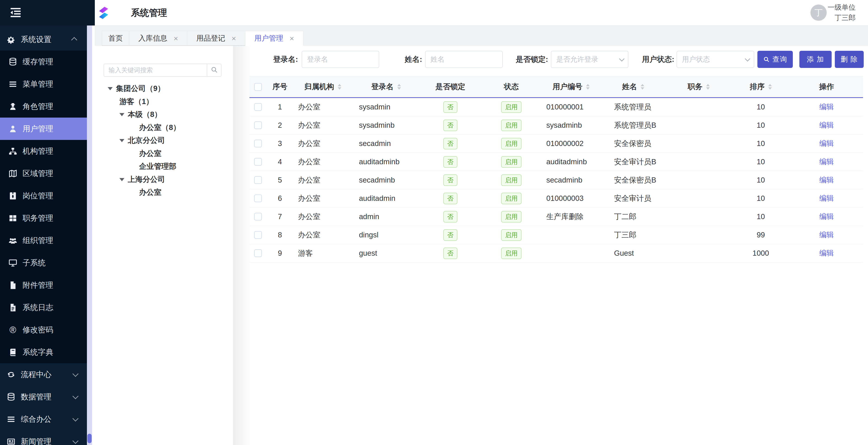 The image size is (868, 445). Describe the element at coordinates (43, 151) in the screenshot. I see `sidebar-item-机构管理: 机构管理` at that location.